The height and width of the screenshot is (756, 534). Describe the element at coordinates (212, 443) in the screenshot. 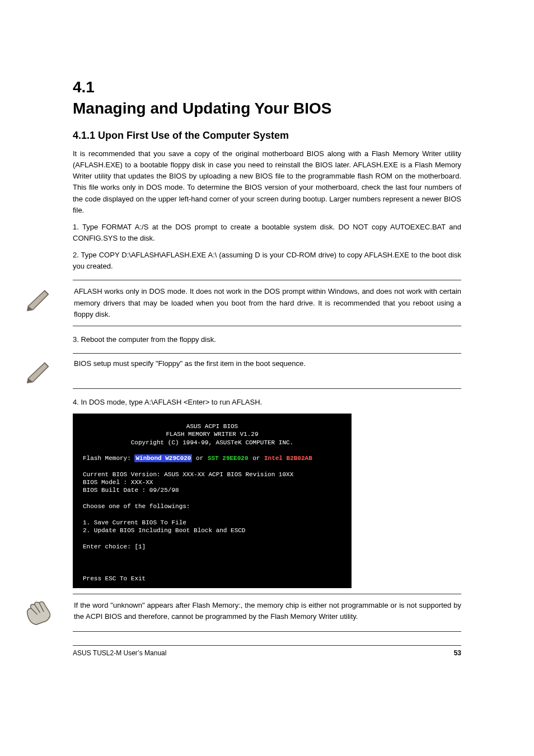

I see `bios-h3: Copyright (C) 1994-99, ASUSTeK COMPUTER …` at that location.